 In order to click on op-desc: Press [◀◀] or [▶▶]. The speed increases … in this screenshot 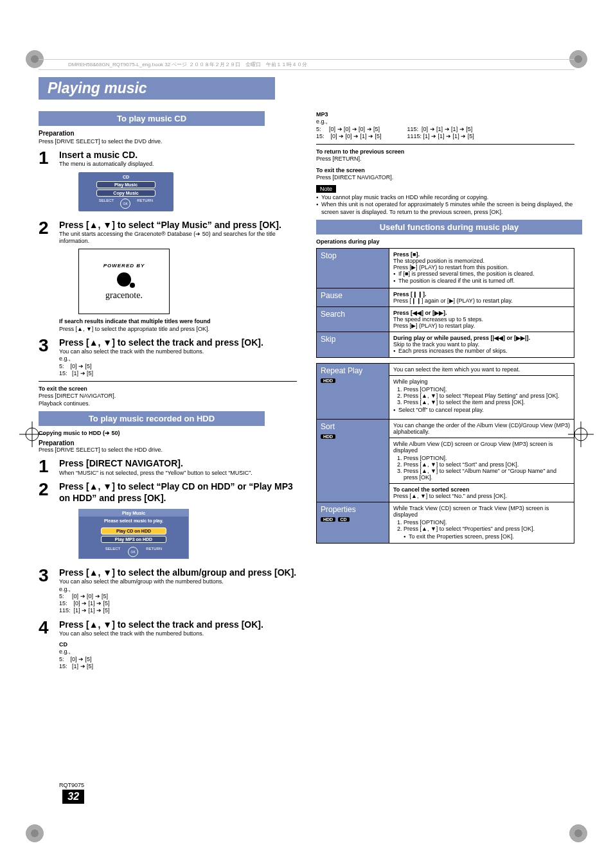, I will do `click(482, 319)`.